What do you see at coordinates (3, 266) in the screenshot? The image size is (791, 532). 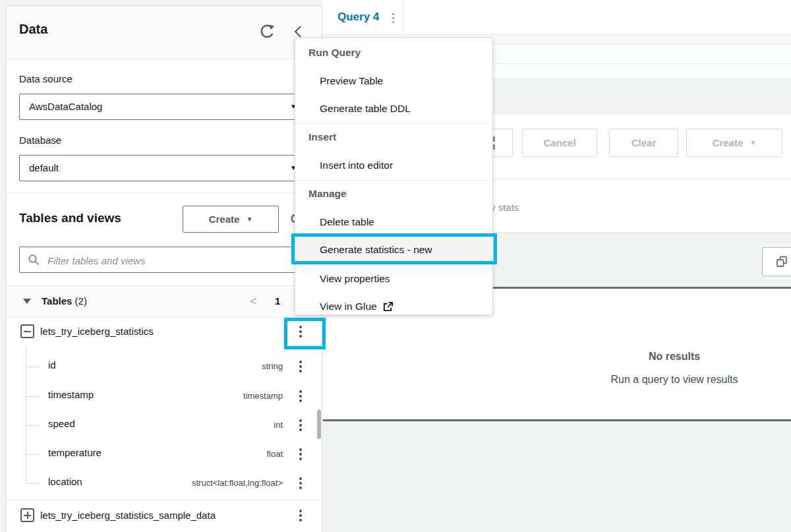 I see `left-gutter` at bounding box center [3, 266].